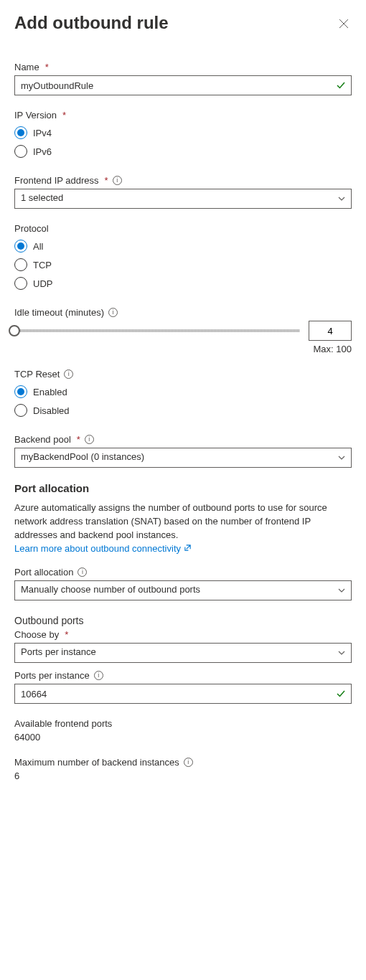 Image resolution: width=366 pixels, height=980 pixels. What do you see at coordinates (183, 181) in the screenshot?
I see `frontend-ip-label: Frontend IP address*` at bounding box center [183, 181].